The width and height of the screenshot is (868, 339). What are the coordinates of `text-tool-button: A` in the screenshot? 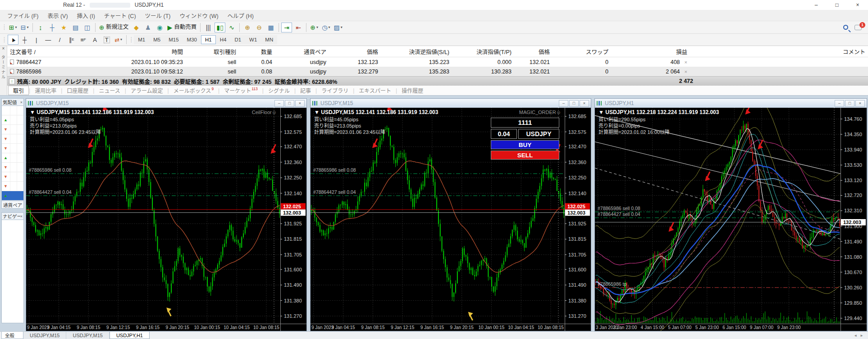 It's located at (95, 40).